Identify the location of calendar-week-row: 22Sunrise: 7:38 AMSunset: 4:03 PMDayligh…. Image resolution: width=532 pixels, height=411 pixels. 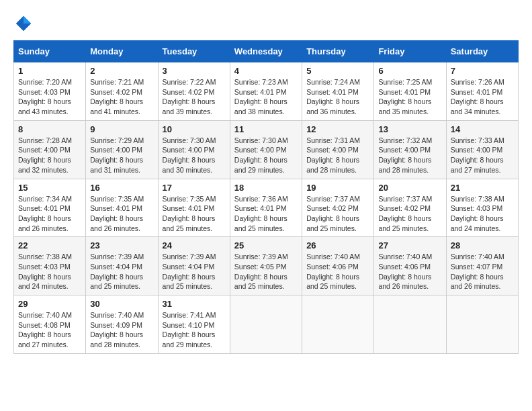
(266, 266).